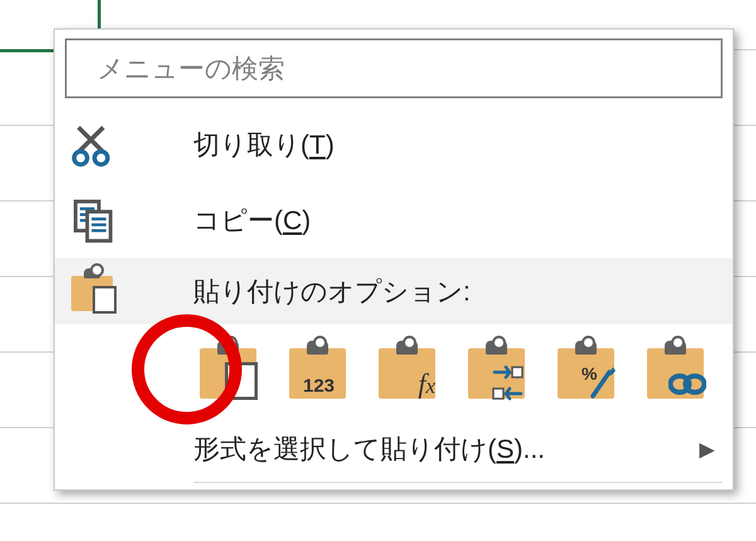  Describe the element at coordinates (394, 68) in the screenshot. I see `menu-search-input: メニューの検索` at that location.